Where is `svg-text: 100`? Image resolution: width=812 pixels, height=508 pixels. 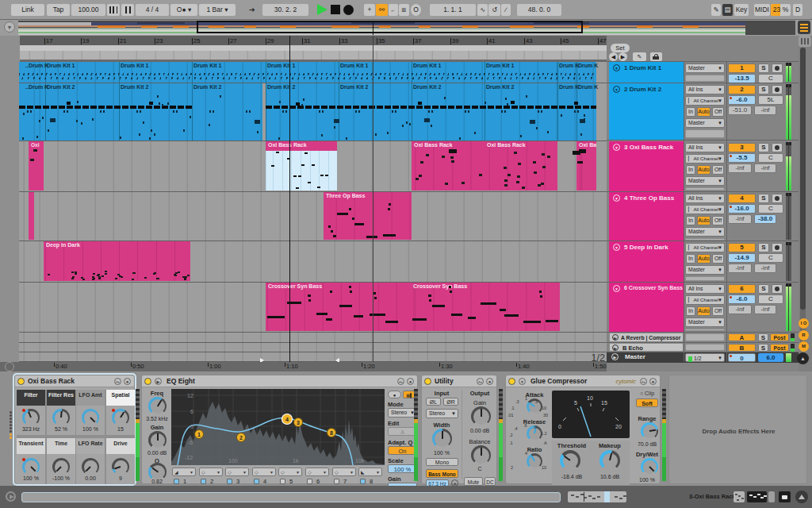 svg-text: 100 is located at coordinates (233, 460).